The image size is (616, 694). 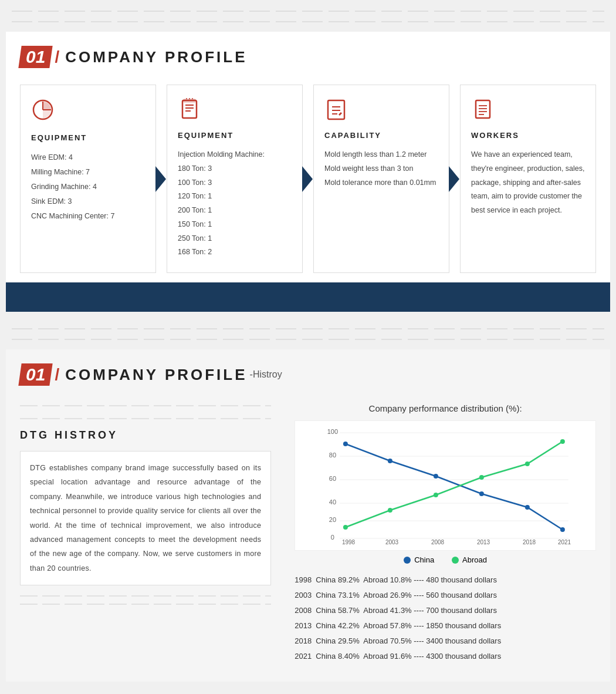 What do you see at coordinates (161, 179) in the screenshot?
I see `arrow1` at bounding box center [161, 179].